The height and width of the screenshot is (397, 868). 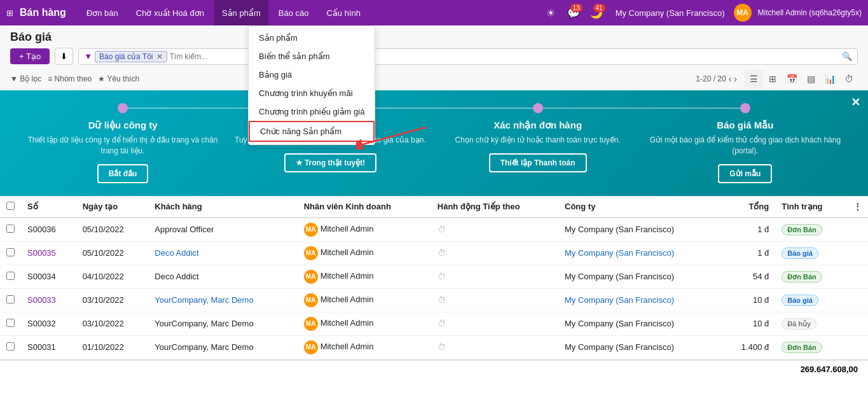 I want to click on dropdown-bang-gia: Bảng giá, so click(x=312, y=75).